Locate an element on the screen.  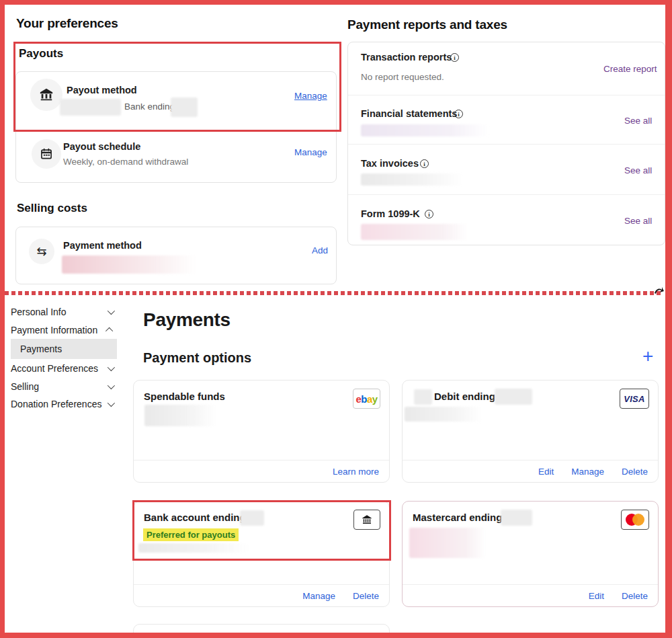
spendable-funds-card: Spendable funds ebay Learn more is located at coordinates (261, 432).